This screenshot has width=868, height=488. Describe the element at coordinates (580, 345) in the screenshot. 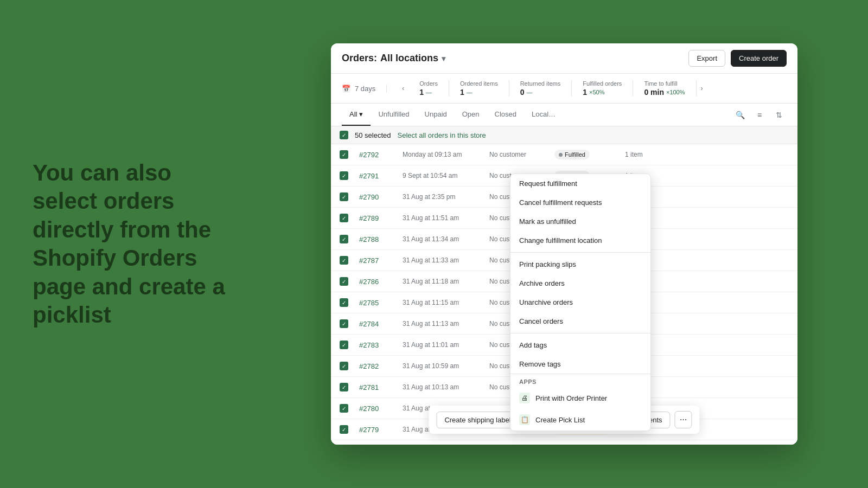

I see `dropdown-item-add-tags: Add tags` at that location.